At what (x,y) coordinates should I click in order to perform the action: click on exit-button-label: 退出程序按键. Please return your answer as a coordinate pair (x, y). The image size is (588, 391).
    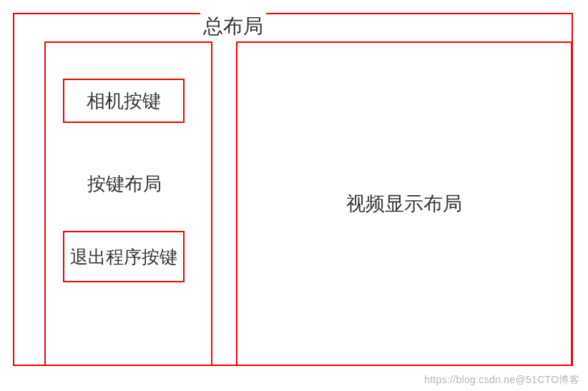
    Looking at the image, I should click on (124, 257).